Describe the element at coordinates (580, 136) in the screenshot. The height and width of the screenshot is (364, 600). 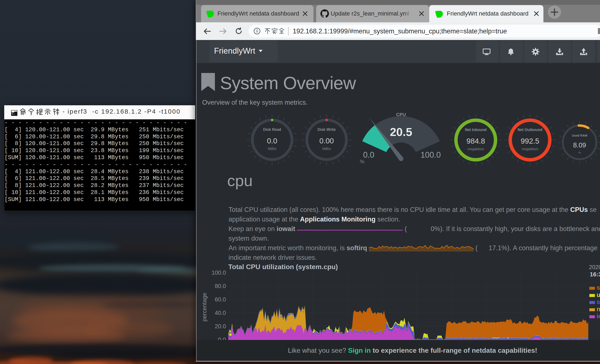
I see `svg-text: Used RAM` at that location.